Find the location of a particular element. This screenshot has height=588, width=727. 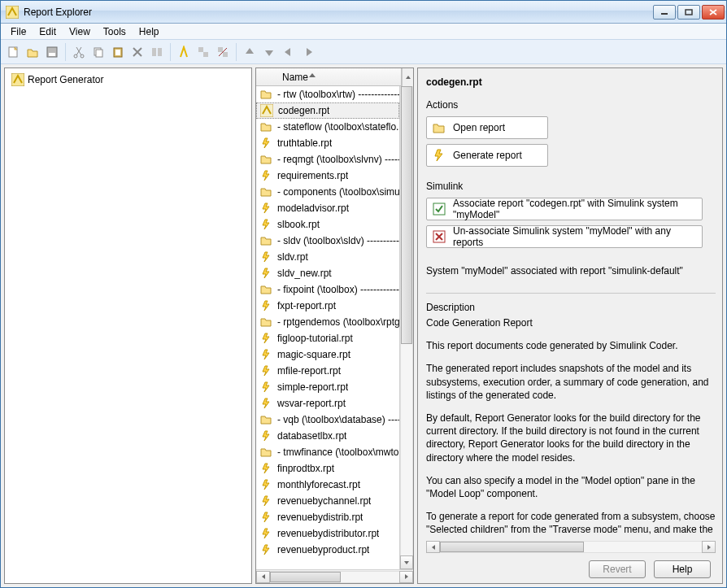

menu-file: File is located at coordinates (18, 32).